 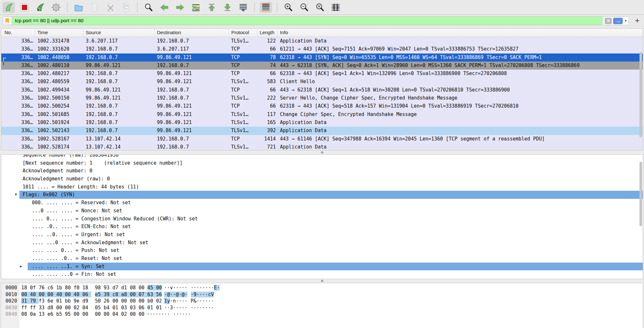 What do you see at coordinates (119, 106) in the screenshot?
I see `packet-cell-src: 192.168.0.7` at bounding box center [119, 106].